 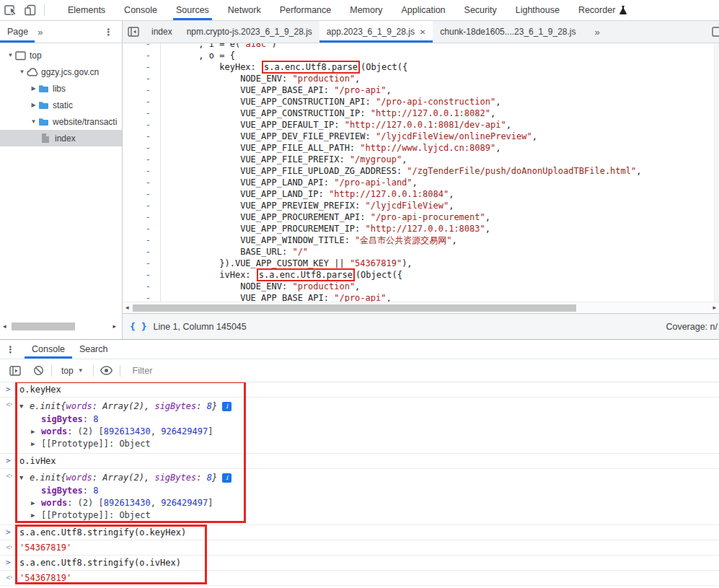 I want to click on tree-item-label: website/transacti, so click(x=85, y=122).